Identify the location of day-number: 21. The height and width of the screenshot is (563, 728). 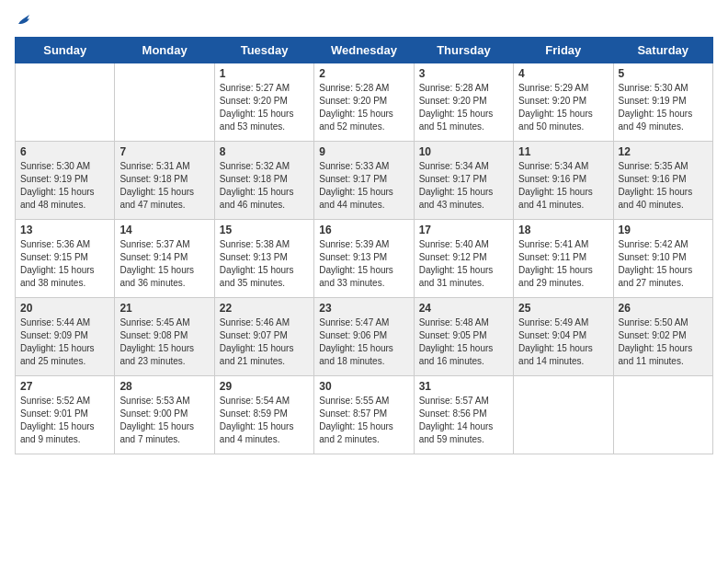
(164, 308).